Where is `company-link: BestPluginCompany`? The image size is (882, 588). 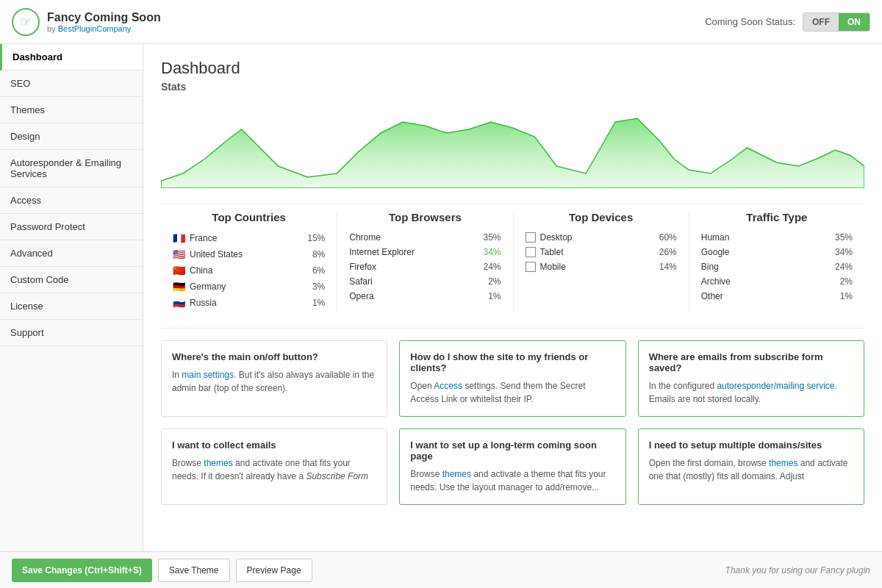
company-link: BestPluginCompany is located at coordinates (95, 29).